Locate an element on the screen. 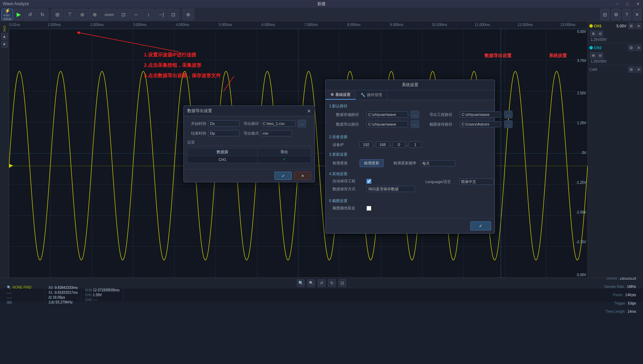  zoom-in-btn: ⊕ is located at coordinates (95, 15).